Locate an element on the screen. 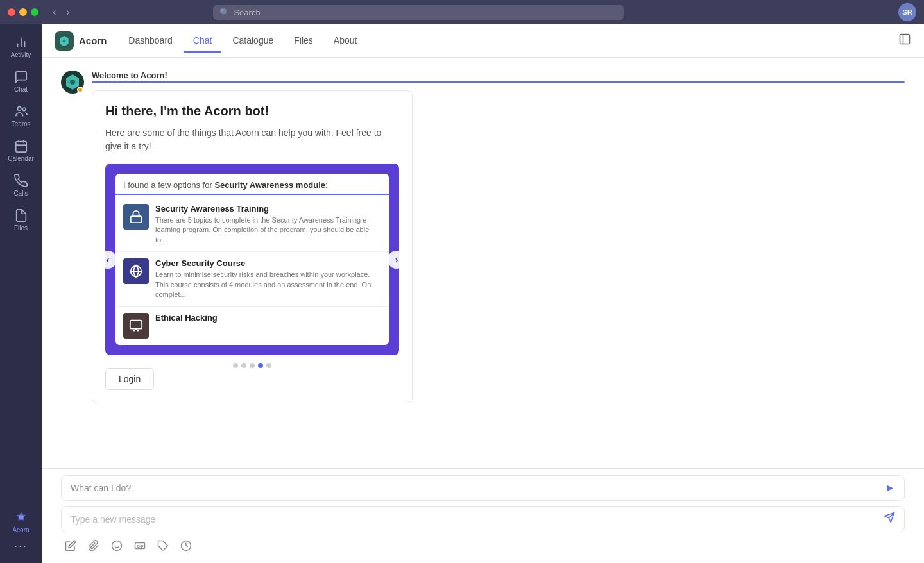 The image size is (924, 563). search-term: Security Awareness module is located at coordinates (270, 185).